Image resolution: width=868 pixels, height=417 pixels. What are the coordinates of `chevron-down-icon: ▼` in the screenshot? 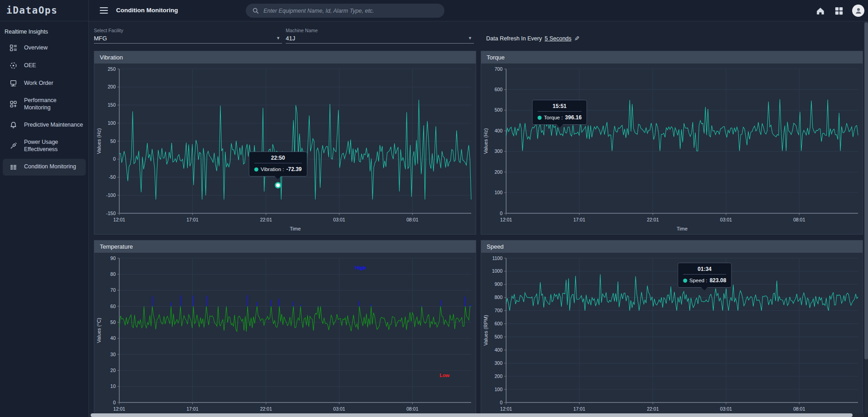 It's located at (470, 38).